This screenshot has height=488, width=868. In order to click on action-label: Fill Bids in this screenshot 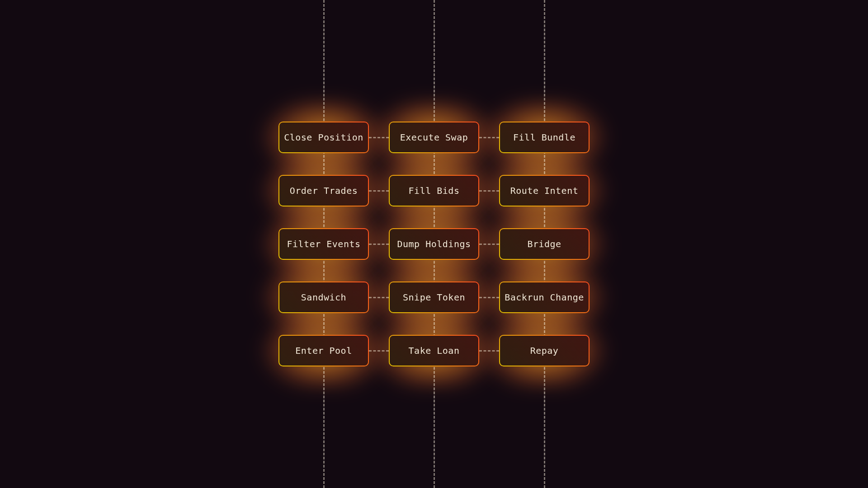, I will do `click(434, 191)`.